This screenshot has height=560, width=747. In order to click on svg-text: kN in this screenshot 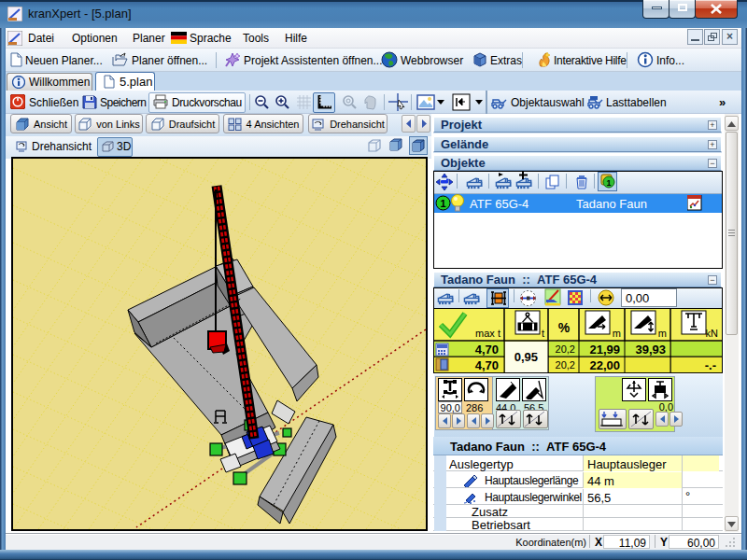, I will do `click(712, 333)`.